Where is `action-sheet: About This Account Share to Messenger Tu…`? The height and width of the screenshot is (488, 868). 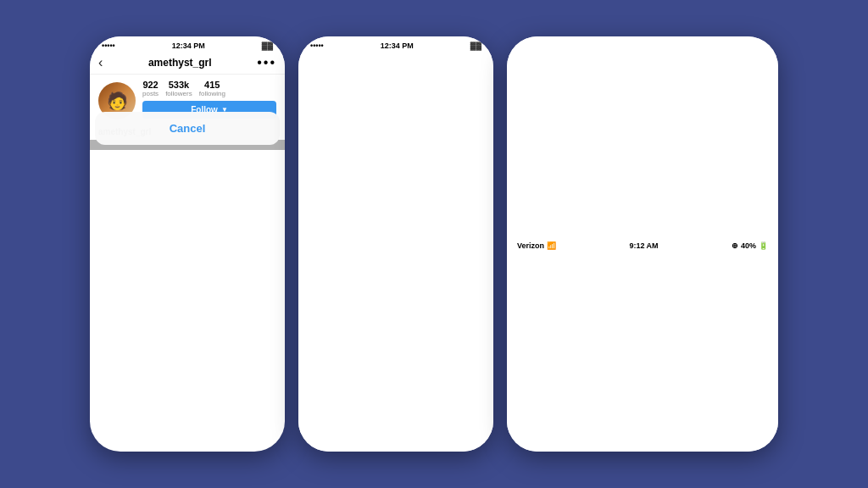 action-sheet: About This Account Share to Messenger Tu… is located at coordinates (187, 145).